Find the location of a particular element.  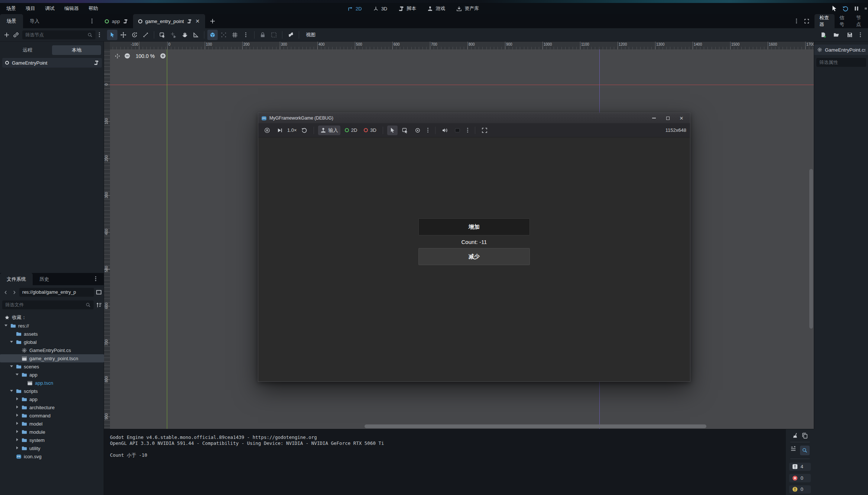

workspace-脚本: 脚本 is located at coordinates (407, 9).